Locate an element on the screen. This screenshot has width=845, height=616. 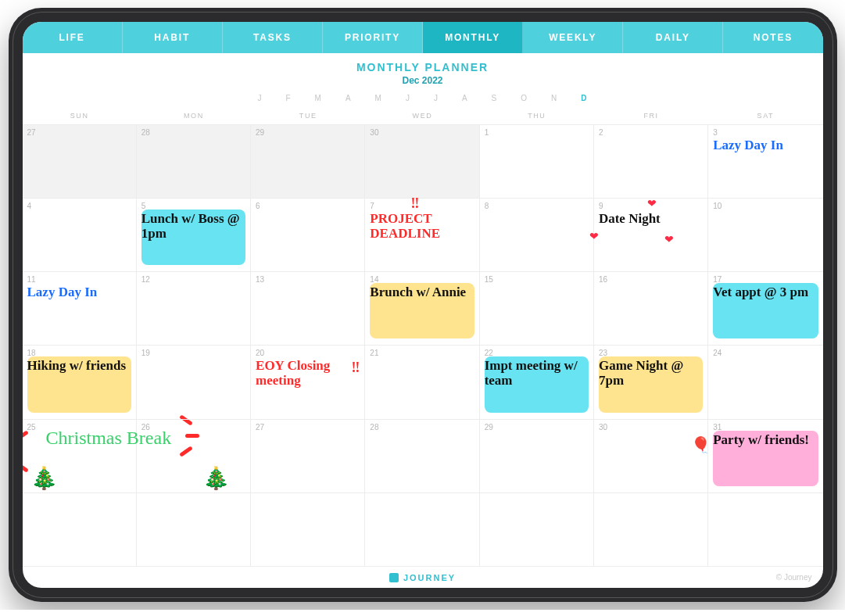
tree-icon: 🎄 is located at coordinates (44, 478).